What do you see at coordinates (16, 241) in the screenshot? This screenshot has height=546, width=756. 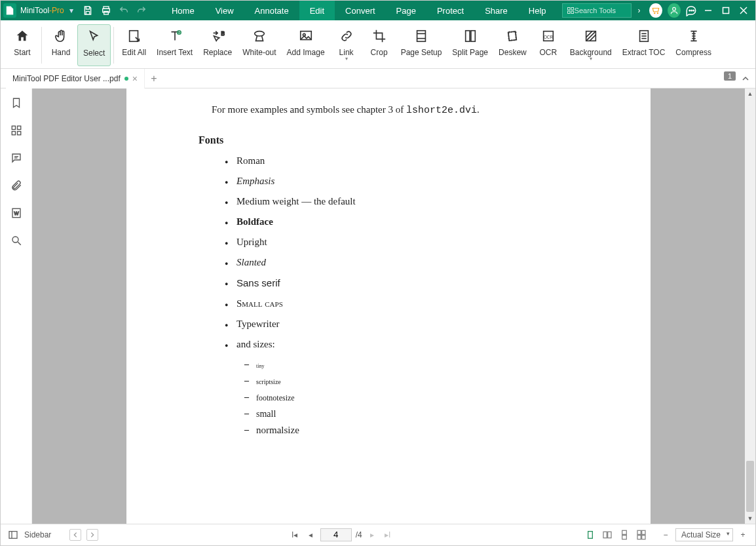 I see `search-panel-button` at bounding box center [16, 241].